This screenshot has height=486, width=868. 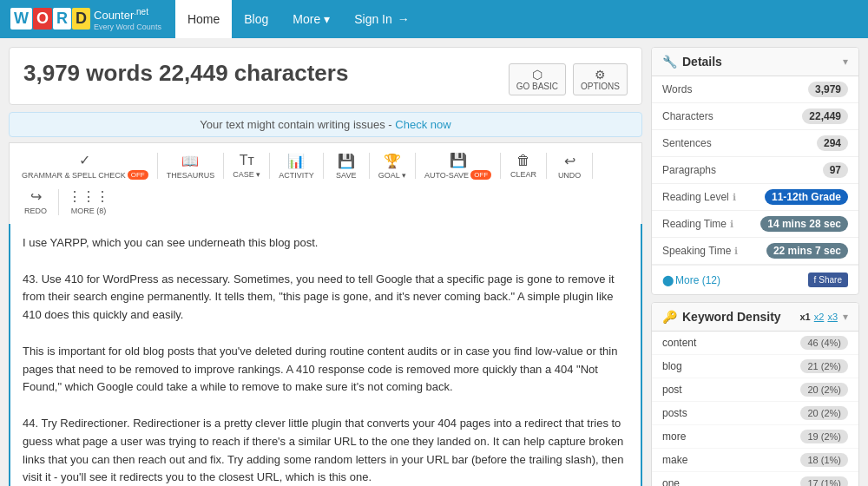 I want to click on options-button: ⚙ OPTIONS, so click(x=601, y=80).